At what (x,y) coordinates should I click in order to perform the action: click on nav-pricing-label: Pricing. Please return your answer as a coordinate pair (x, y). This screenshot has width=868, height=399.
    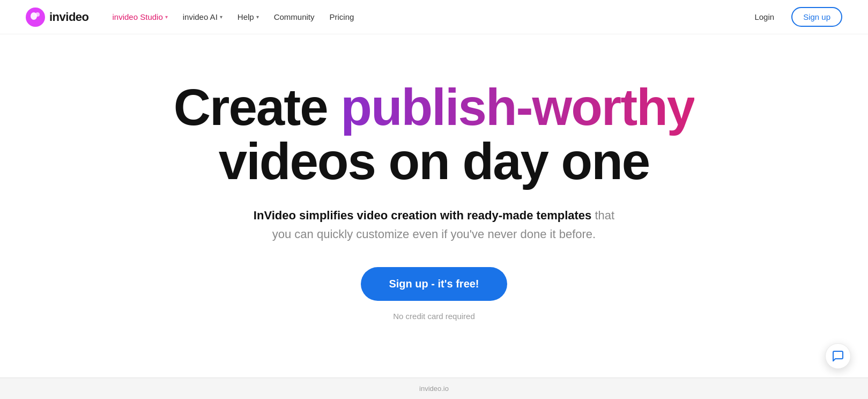
    Looking at the image, I should click on (342, 17).